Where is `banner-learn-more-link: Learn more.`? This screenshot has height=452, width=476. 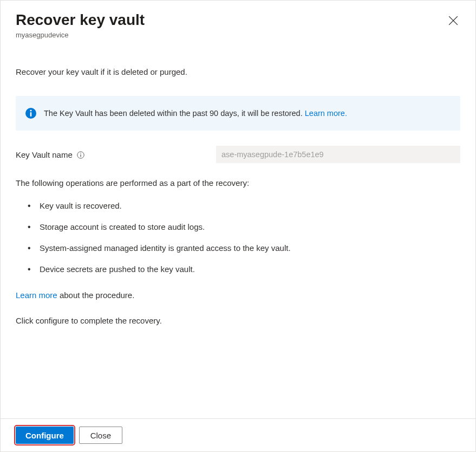 banner-learn-more-link: Learn more. is located at coordinates (326, 113).